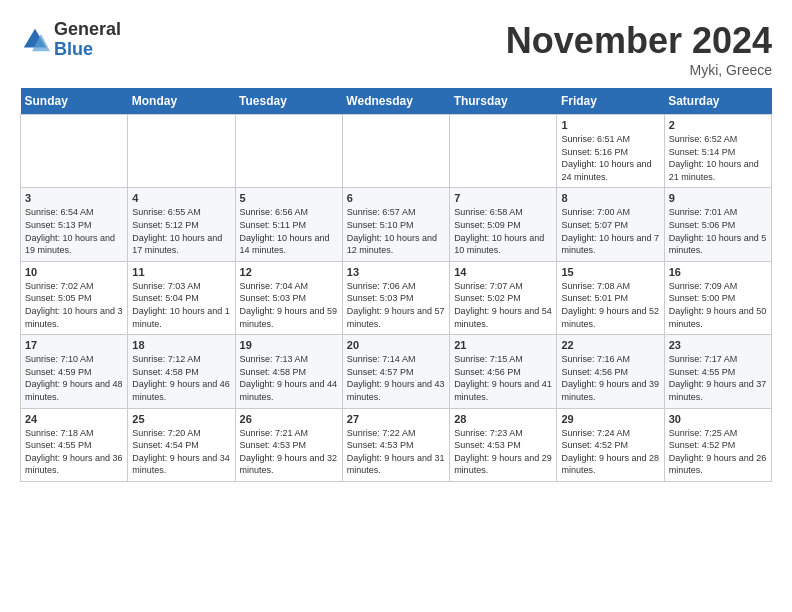 This screenshot has width=792, height=612. I want to click on calendar-cell: 21Sunrise: 7:15 AM Sunset: 4:56 PM Dayli…, so click(504, 372).